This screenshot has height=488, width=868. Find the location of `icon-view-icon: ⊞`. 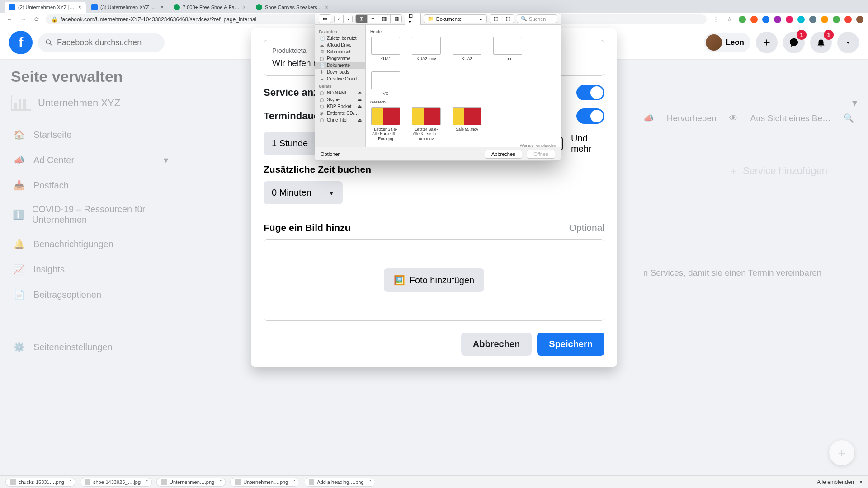

icon-view-icon: ⊞ is located at coordinates (362, 19).